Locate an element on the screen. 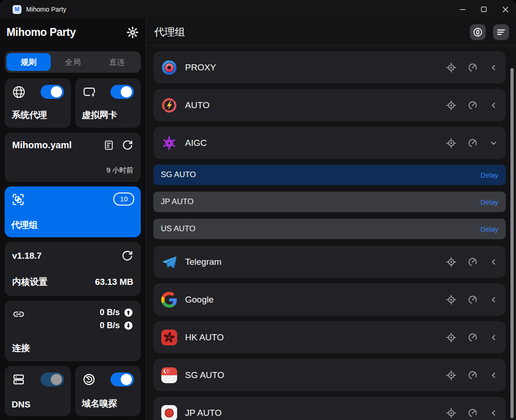 The height and width of the screenshot is (420, 516). tab-global: 全局 is located at coordinates (73, 62).